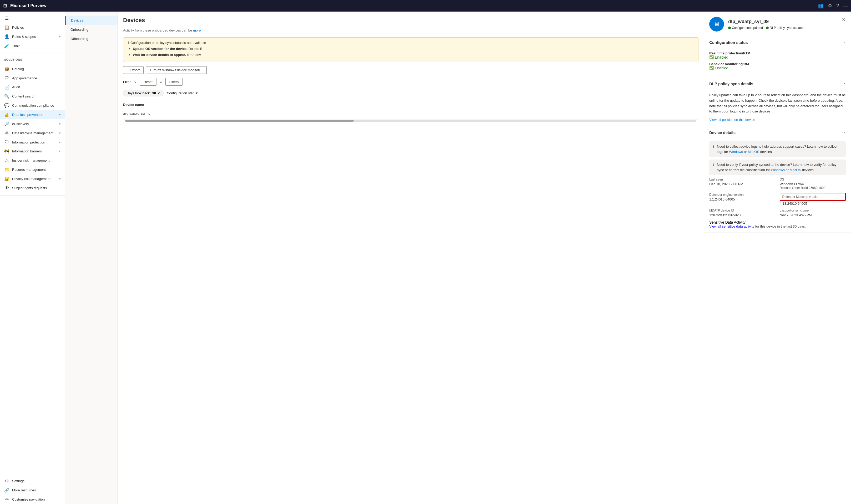 Image resolution: width=851 pixels, height=504 pixels. What do you see at coordinates (139, 93) in the screenshot?
I see `days-lookback-label: Days look back:` at bounding box center [139, 93].